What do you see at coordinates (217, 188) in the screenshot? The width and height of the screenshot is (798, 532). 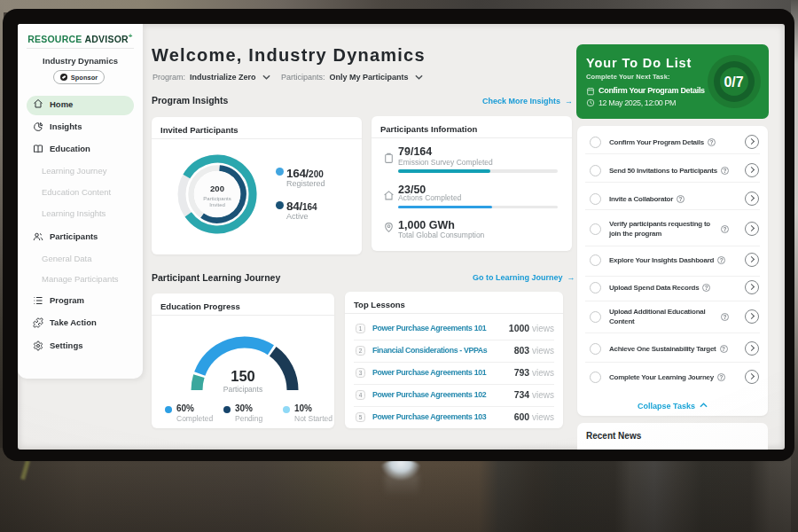 I see `svg-text: 200` at bounding box center [217, 188].